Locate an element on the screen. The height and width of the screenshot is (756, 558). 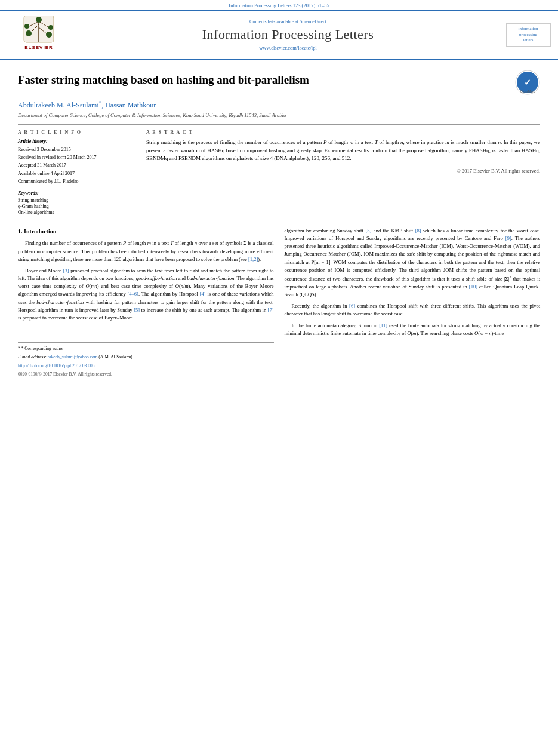
body-column-left: 1. Introduction Finding the number of oc… is located at coordinates (146, 302).